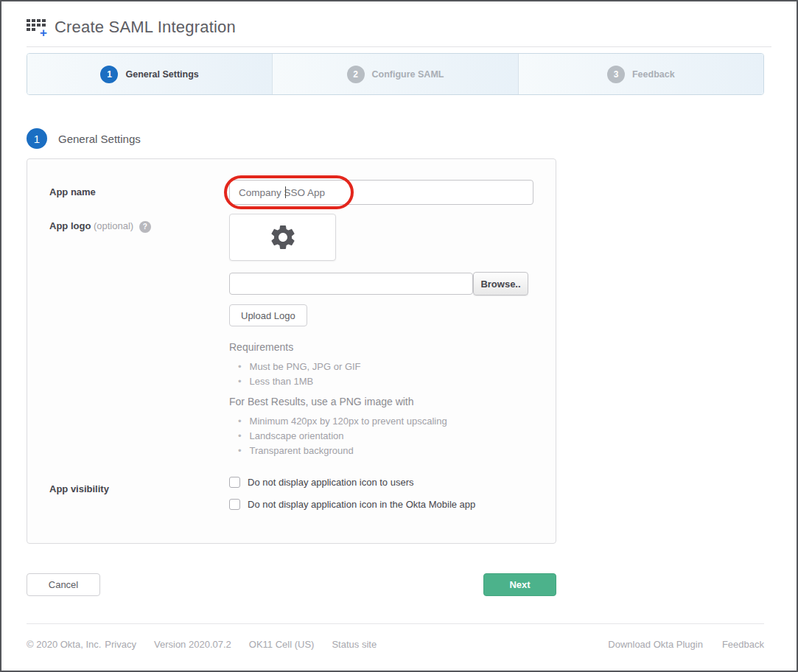  I want to click on text-caret, so click(286, 192).